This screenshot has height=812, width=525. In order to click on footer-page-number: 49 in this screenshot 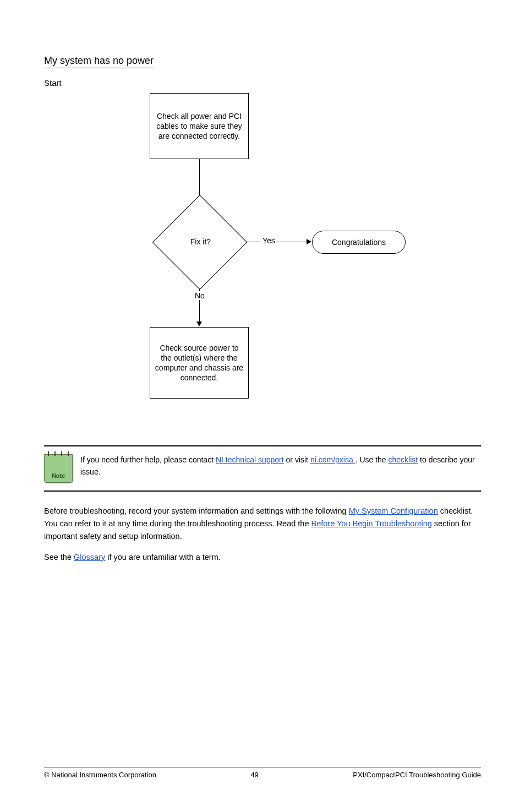, I will do `click(254, 775)`.